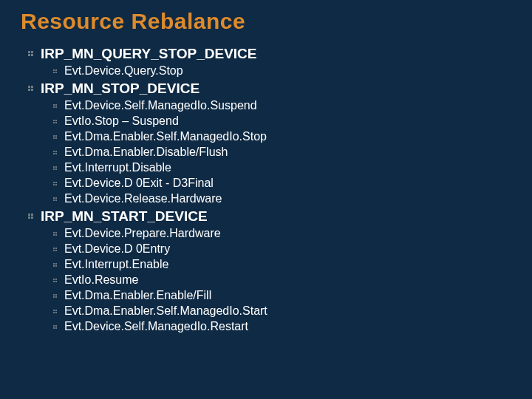 The width and height of the screenshot is (532, 399). Describe the element at coordinates (270, 54) in the screenshot. I see `section-heading: IRP_MN_QUERY_STOP_DEVICE` at that location.